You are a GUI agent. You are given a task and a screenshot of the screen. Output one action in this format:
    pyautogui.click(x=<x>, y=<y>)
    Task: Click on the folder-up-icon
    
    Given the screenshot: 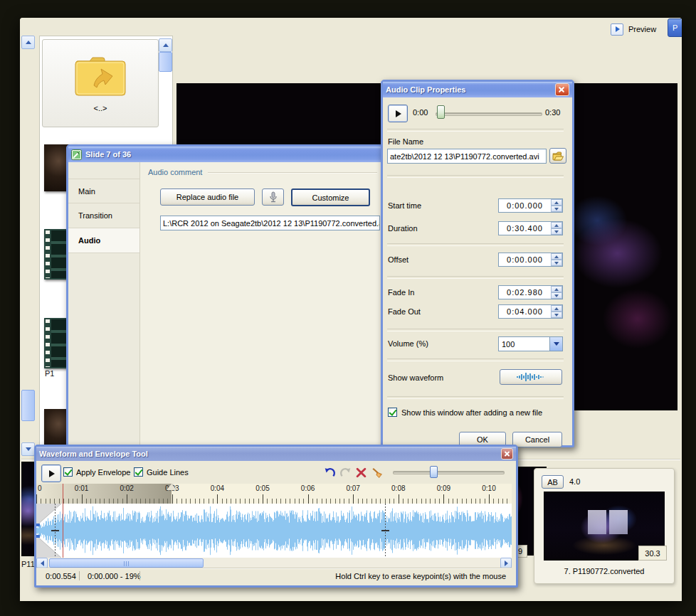 What is the action you would take?
    pyautogui.click(x=100, y=76)
    